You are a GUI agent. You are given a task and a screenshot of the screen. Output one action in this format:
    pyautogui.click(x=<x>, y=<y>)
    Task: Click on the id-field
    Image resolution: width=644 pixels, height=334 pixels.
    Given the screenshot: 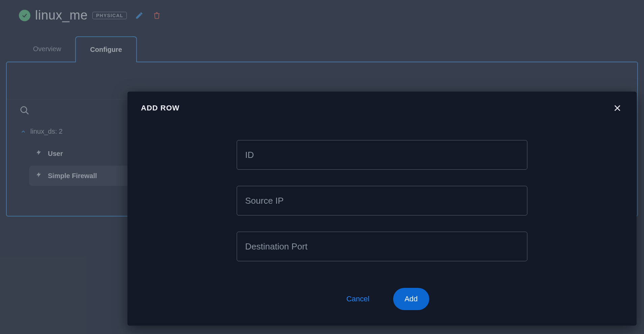 What is the action you would take?
    pyautogui.click(x=382, y=155)
    